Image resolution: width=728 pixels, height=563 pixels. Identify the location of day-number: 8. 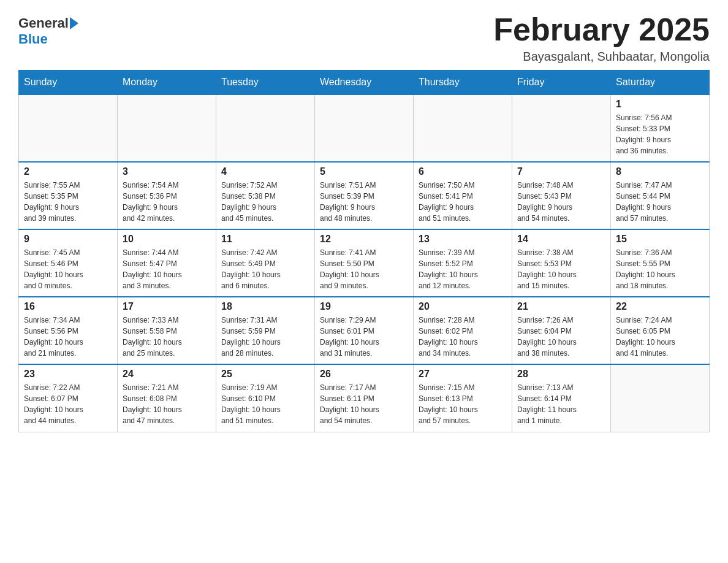
(660, 172).